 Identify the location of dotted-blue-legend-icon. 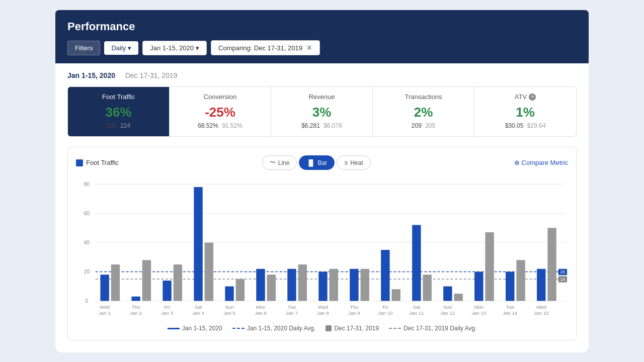
(238, 328).